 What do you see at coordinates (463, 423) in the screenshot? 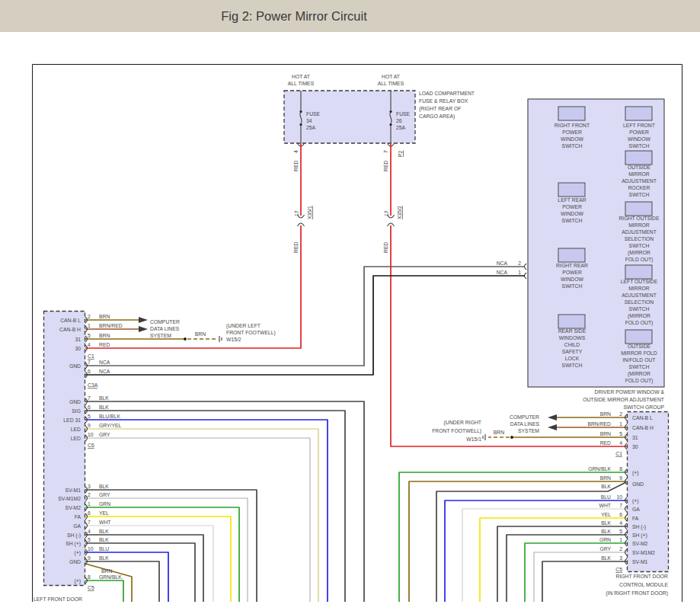
I see `footwell-label: (UNDER RIGHT` at bounding box center [463, 423].